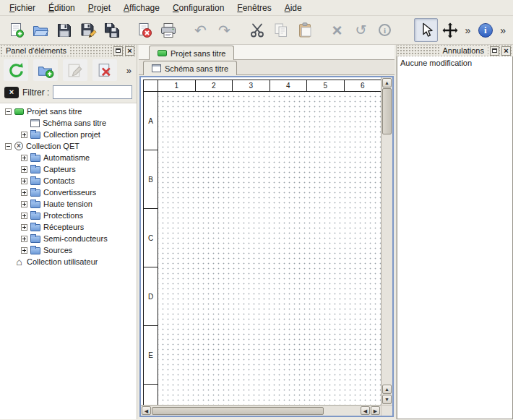 Image resolution: width=513 pixels, height=420 pixels. I want to click on menu-bar: Fichier Édition Projet Affichage Configu…, so click(256, 8).